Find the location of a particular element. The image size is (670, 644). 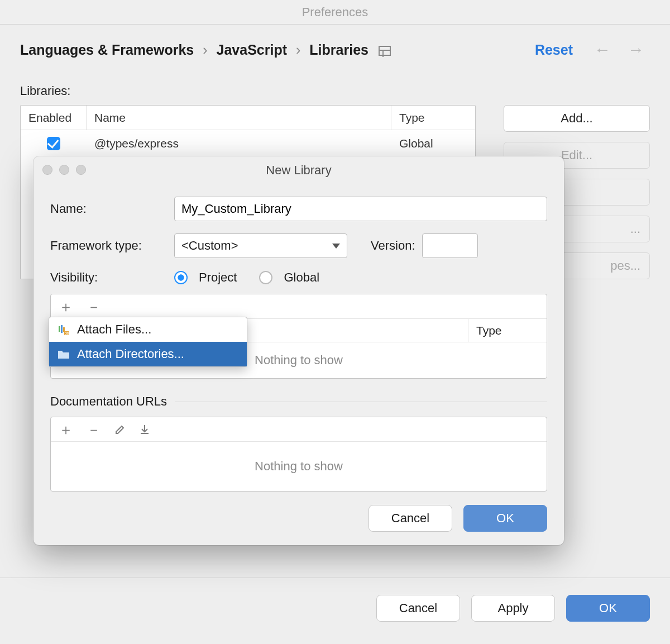

download-icon is located at coordinates (145, 430).